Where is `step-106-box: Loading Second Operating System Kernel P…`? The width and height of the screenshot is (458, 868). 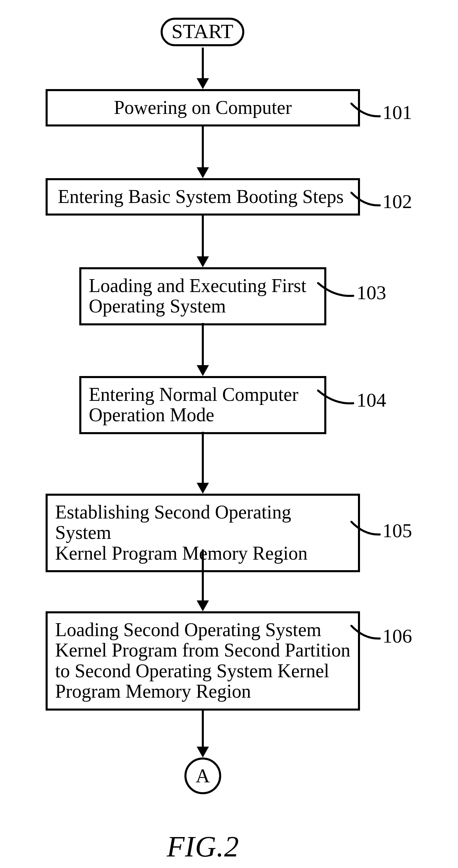 step-106-box: Loading Second Operating System Kernel P… is located at coordinates (203, 661).